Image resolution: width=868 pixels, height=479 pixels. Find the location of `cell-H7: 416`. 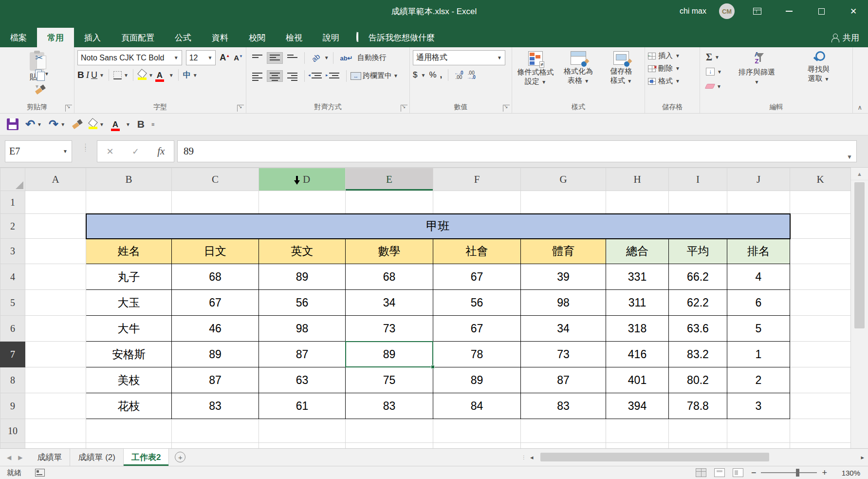

cell-H7: 416 is located at coordinates (638, 355).